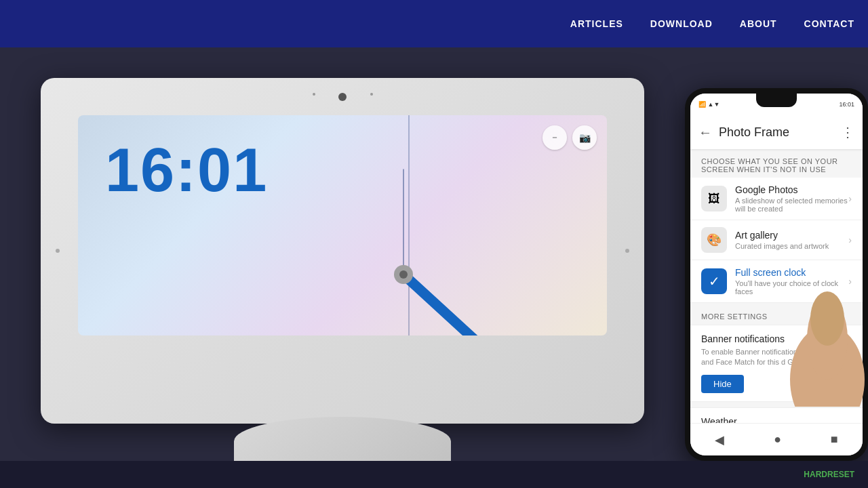  I want to click on bottom-bar: HARDRESET, so click(434, 474).